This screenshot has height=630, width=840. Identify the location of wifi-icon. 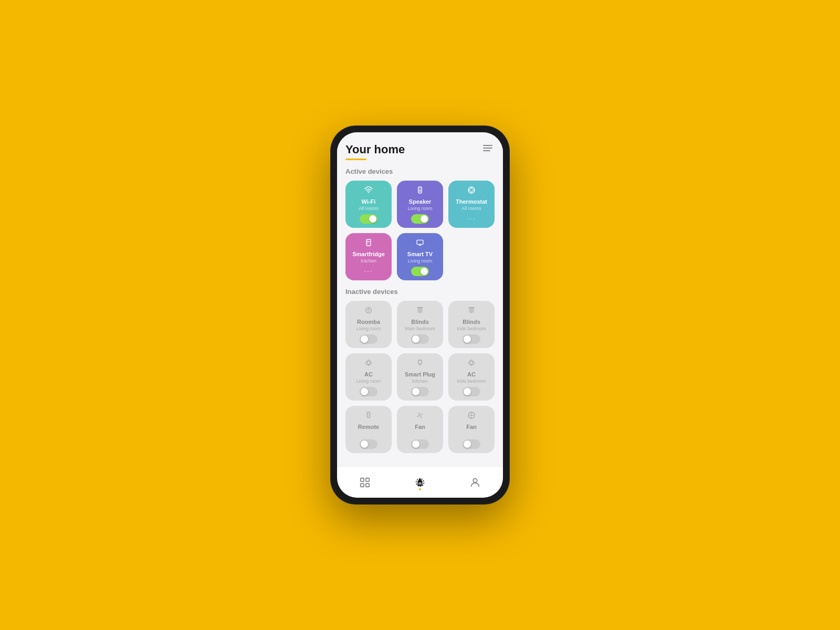
(369, 191).